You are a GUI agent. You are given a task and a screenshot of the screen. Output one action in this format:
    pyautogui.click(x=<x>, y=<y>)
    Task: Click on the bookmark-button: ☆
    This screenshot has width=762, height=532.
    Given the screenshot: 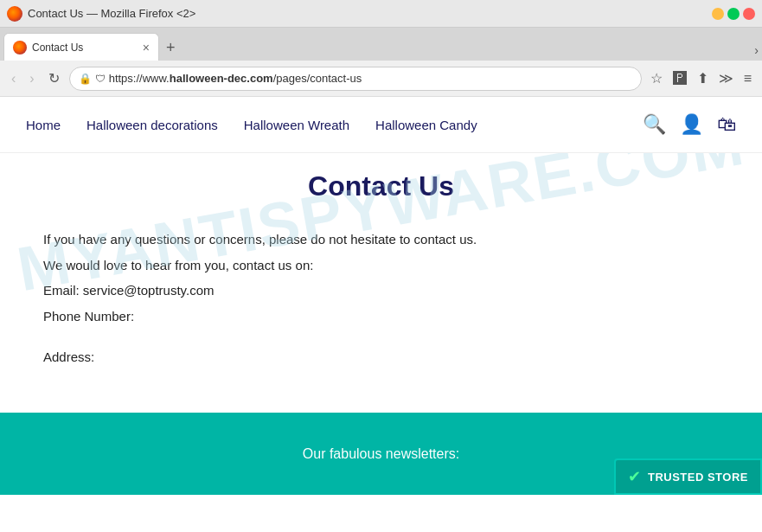 What is the action you would take?
    pyautogui.click(x=656, y=78)
    